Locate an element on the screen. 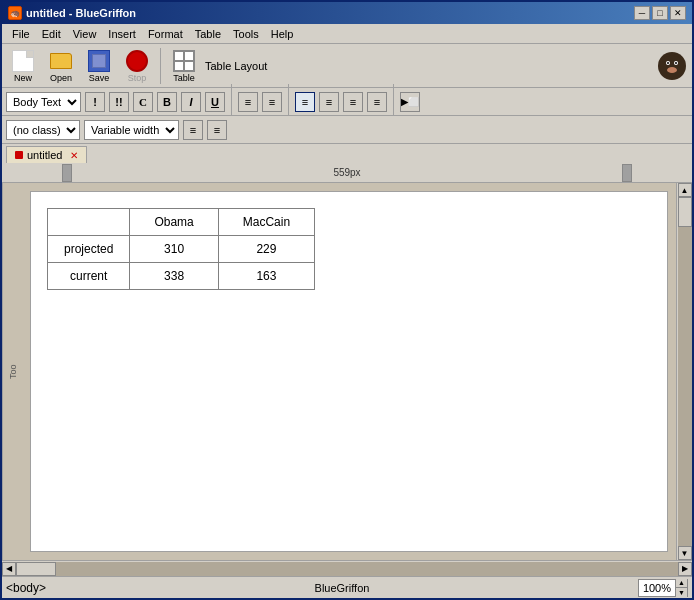 This screenshot has width=694, height=600. tab-area: untitled ✕ is located at coordinates (347, 154).